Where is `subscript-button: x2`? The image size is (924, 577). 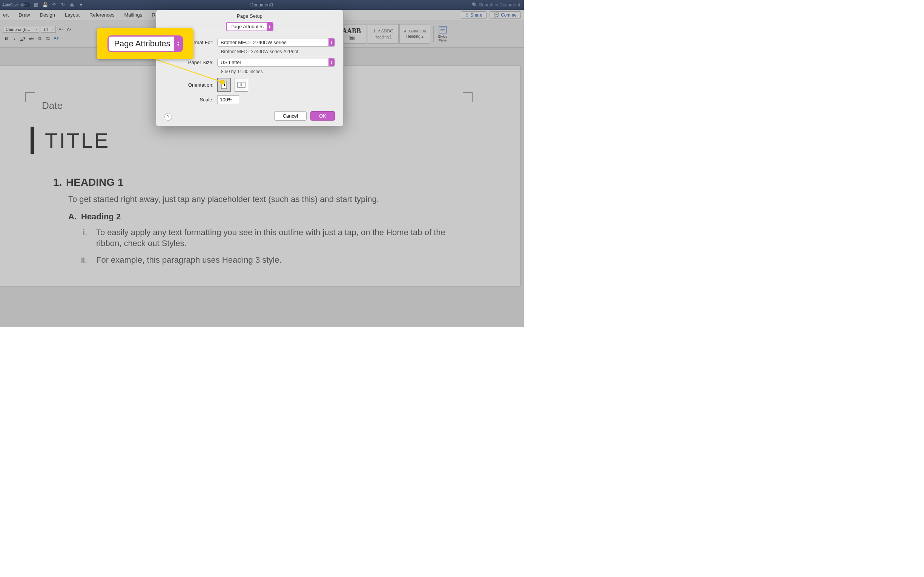 subscript-button: x2 is located at coordinates (40, 39).